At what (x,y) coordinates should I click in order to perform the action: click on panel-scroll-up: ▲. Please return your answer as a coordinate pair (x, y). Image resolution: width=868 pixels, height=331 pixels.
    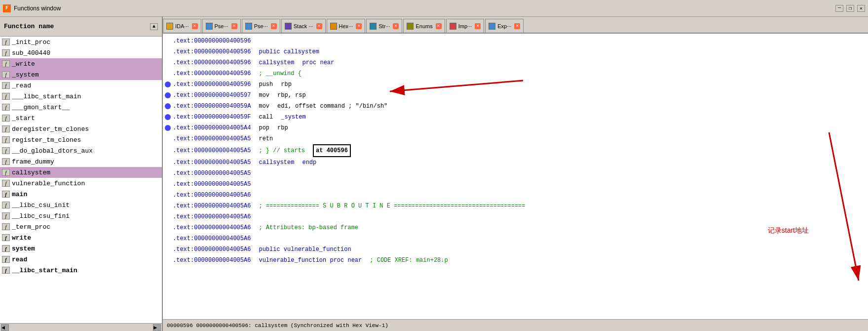
    Looking at the image, I should click on (154, 27).